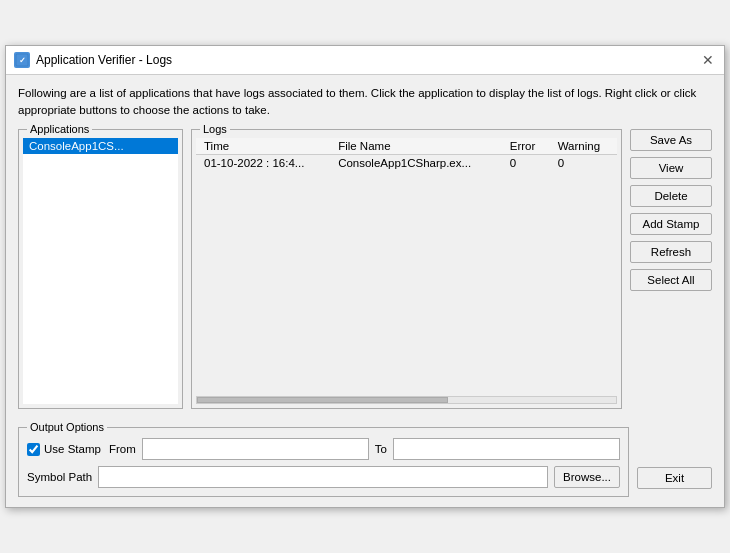 The image size is (730, 553). Describe the element at coordinates (674, 478) in the screenshot. I see `exit-button: Exit` at that location.